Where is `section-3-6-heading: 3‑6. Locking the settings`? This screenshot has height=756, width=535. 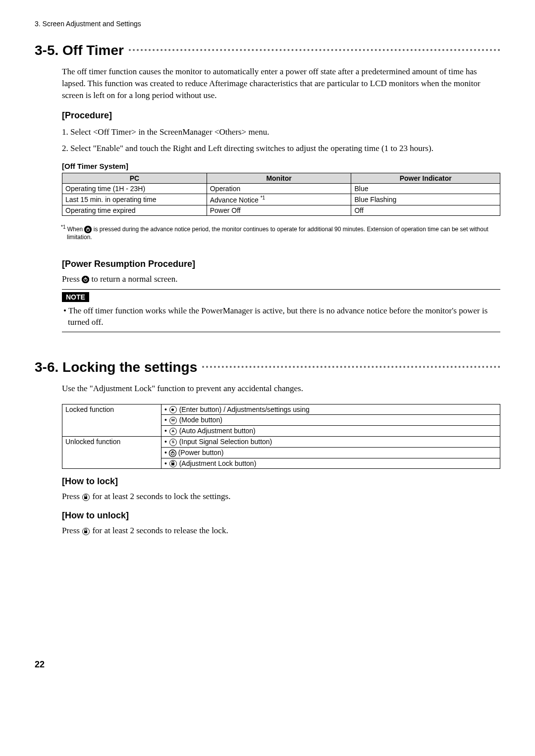
section-3-6-heading: 3‑6. Locking the settings is located at coordinates (268, 367).